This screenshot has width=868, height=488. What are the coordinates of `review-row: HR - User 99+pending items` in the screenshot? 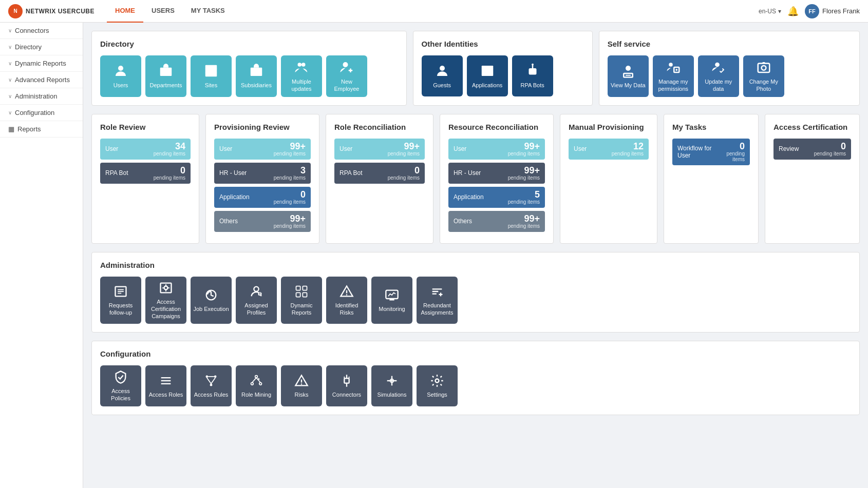 It's located at (497, 173).